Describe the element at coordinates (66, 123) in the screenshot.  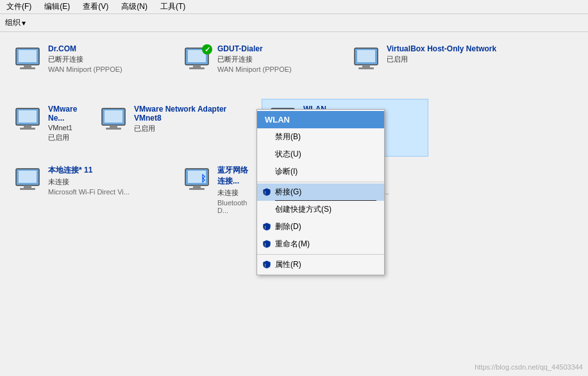
I see `adapter-vmware-ne-info: VMware Ne... VMnet1 已启用` at that location.